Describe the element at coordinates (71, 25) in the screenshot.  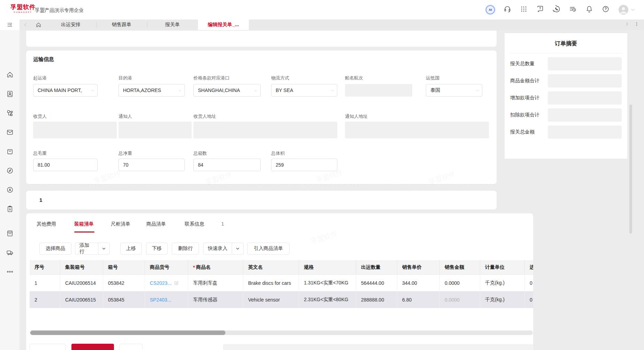
I see `tab-shipping-arrangement: 出运安排` at that location.